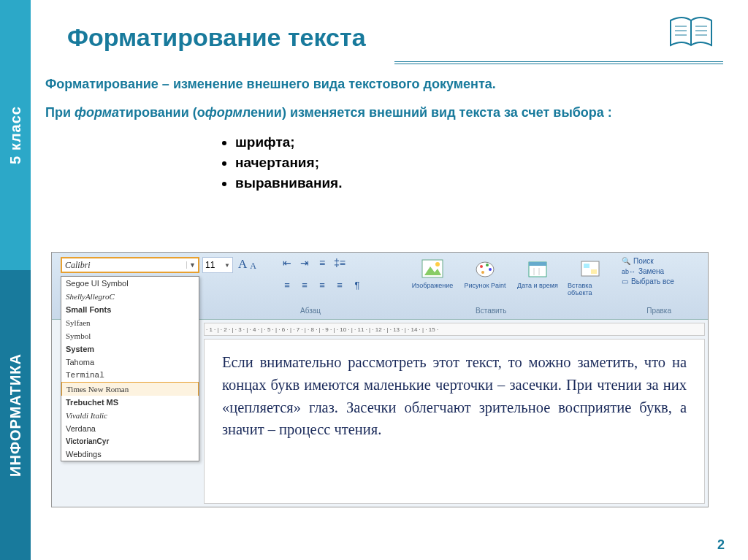 The width and height of the screenshot is (748, 560). What do you see at coordinates (130, 362) in the screenshot?
I see `font-option: Tahoma` at bounding box center [130, 362].